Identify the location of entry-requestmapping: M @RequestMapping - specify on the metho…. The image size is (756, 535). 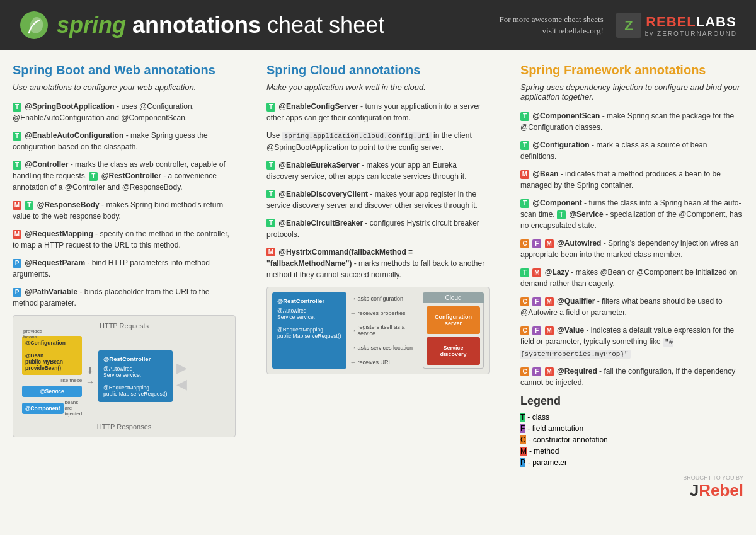
(124, 239).